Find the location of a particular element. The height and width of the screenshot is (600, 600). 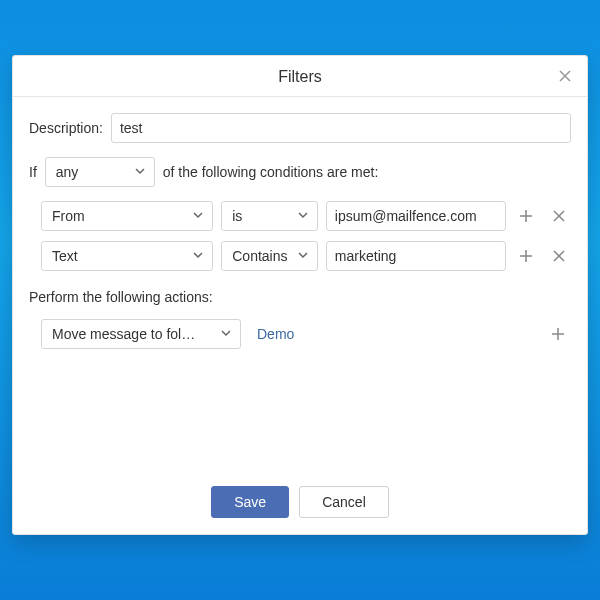

match-row: If any of the following conditions are m… is located at coordinates (300, 172).